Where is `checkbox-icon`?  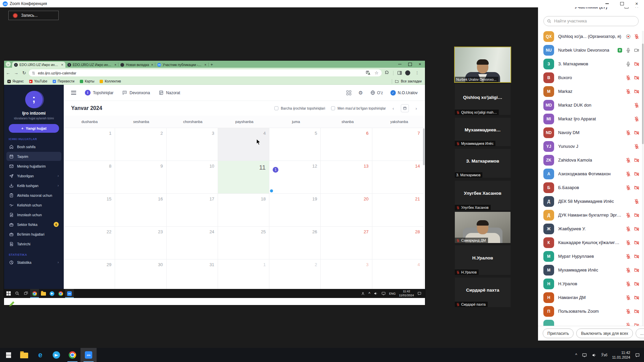
checkbox-icon is located at coordinates (333, 108).